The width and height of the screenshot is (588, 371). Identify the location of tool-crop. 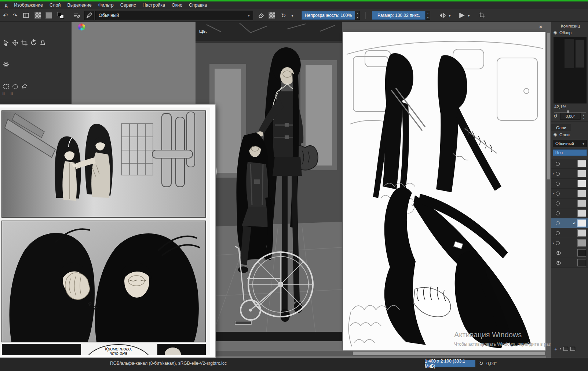
(24, 43).